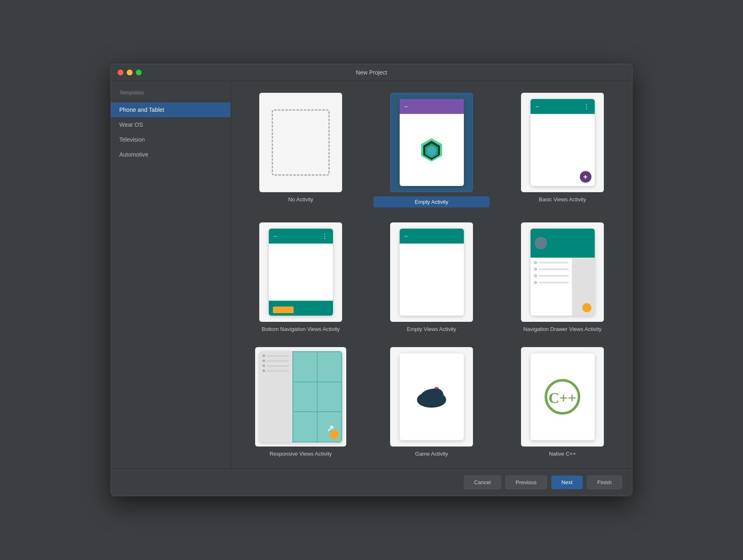 This screenshot has height=560, width=743. Describe the element at coordinates (562, 150) in the screenshot. I see `basic-views-body: +` at that location.